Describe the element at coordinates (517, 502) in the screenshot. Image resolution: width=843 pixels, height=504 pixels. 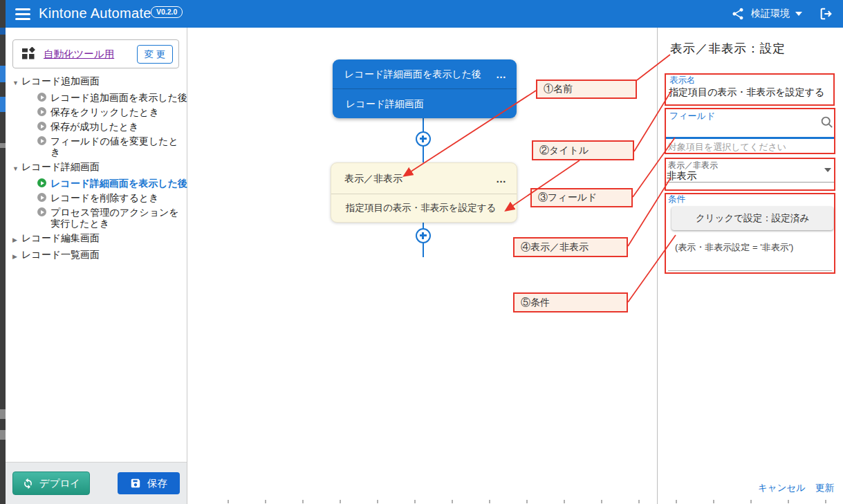
I see `bottom-ruler-ticks` at that location.